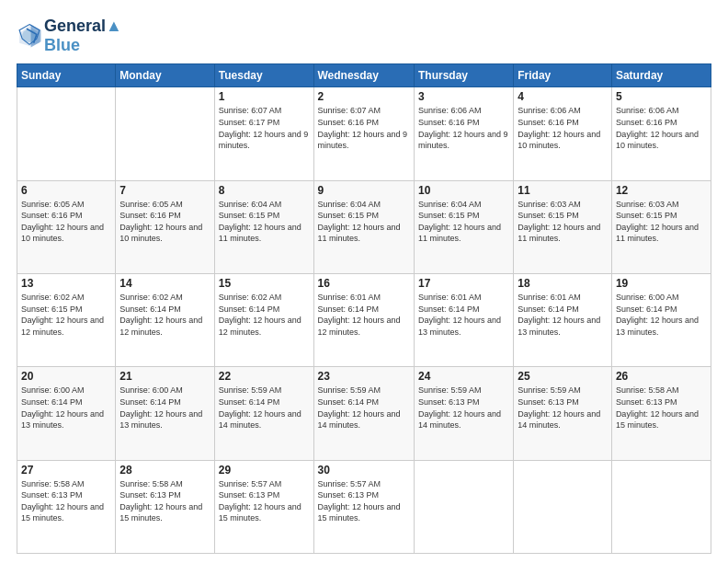 This screenshot has height=563, width=728. What do you see at coordinates (66, 75) in the screenshot?
I see `col-header-sunday: Sunday` at bounding box center [66, 75].